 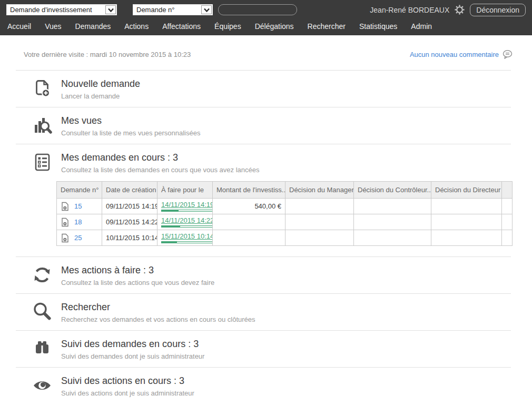 What do you see at coordinates (266, 349) in the screenshot?
I see `section-follow-requests: Suivi des demandes en cours : 3 Suivi de…` at bounding box center [266, 349].